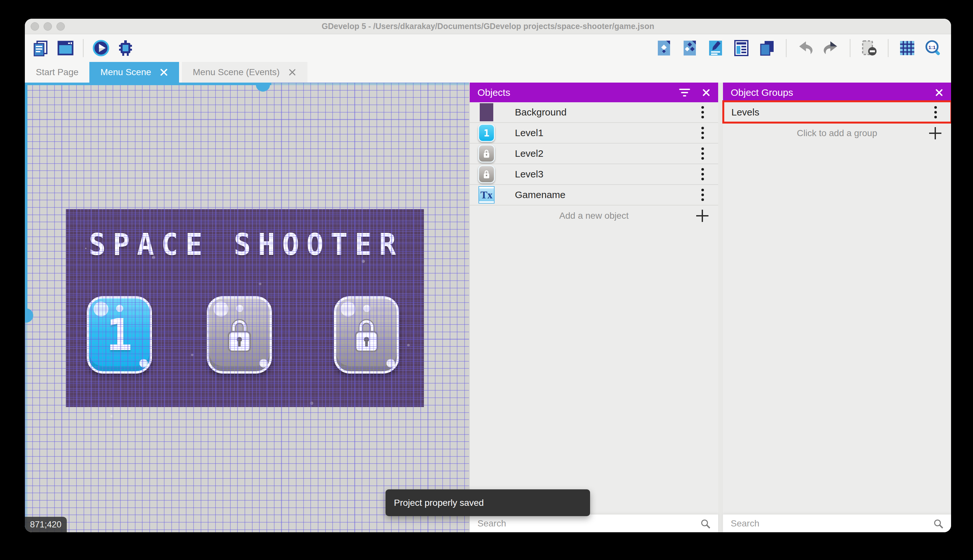  Describe the element at coordinates (26, 203) in the screenshot. I see `vertical-scrollbar-track` at that location.